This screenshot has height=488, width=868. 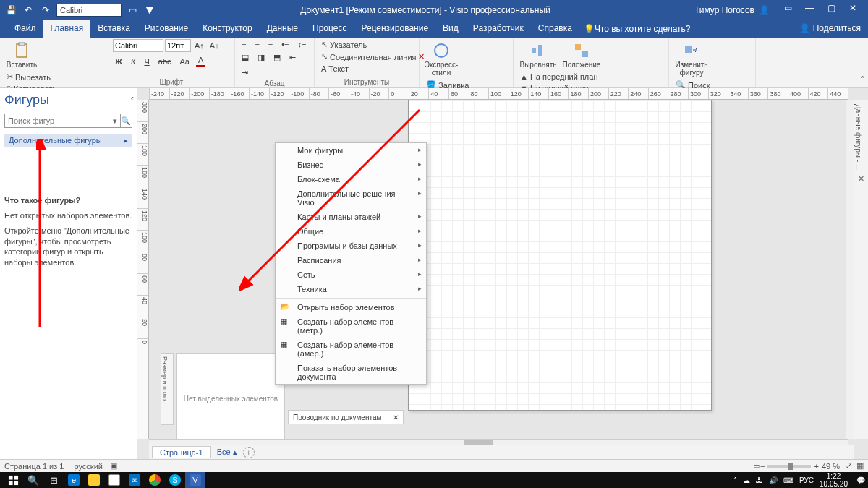 What do you see at coordinates (119, 61) in the screenshot?
I see `bold-button: Ж` at bounding box center [119, 61].